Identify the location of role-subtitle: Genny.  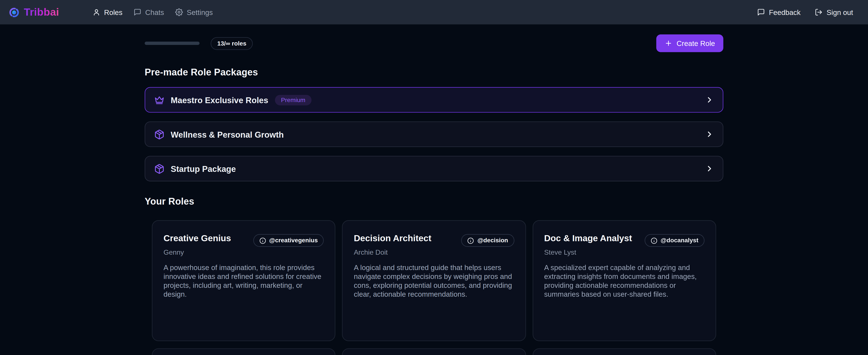
(244, 252).